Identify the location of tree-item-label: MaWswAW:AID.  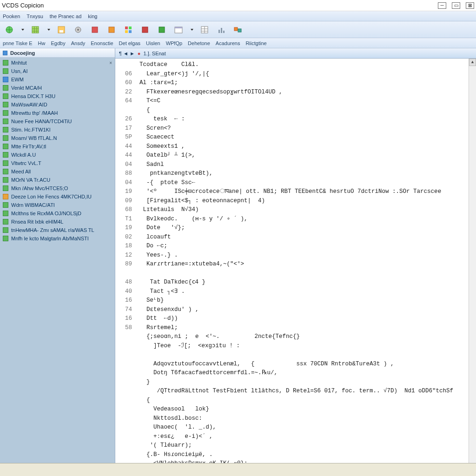
(29, 105).